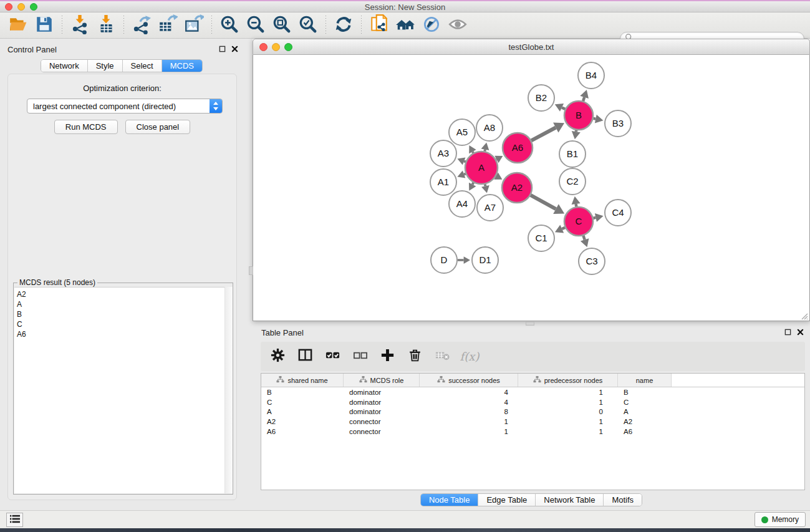  I want to click on cell: 8, so click(469, 412).